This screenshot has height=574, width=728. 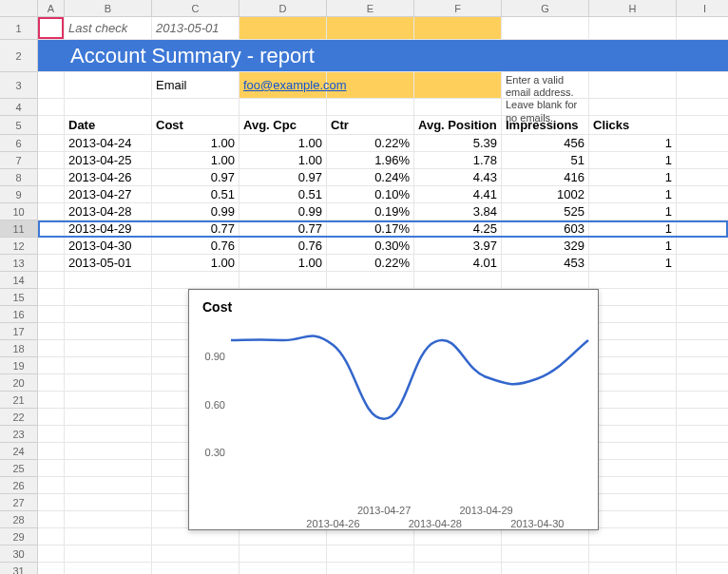 I want to click on cell-B4, so click(x=108, y=107).